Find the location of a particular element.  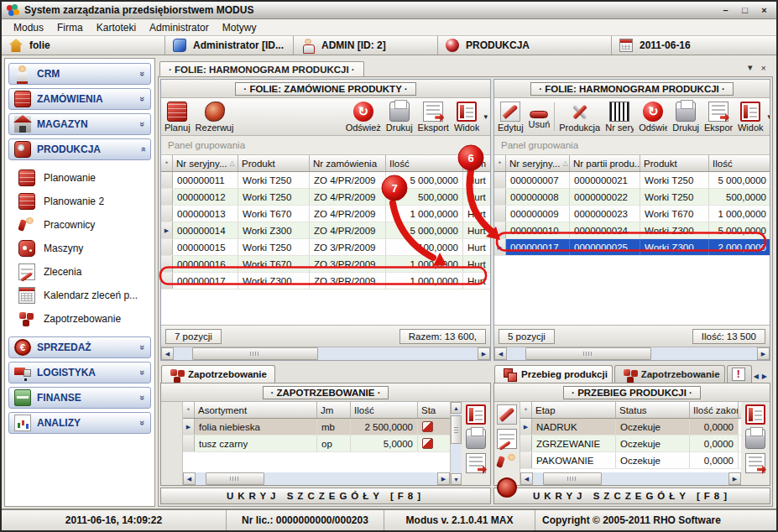

tab-scroll-left-icon: ◀ is located at coordinates (756, 376).